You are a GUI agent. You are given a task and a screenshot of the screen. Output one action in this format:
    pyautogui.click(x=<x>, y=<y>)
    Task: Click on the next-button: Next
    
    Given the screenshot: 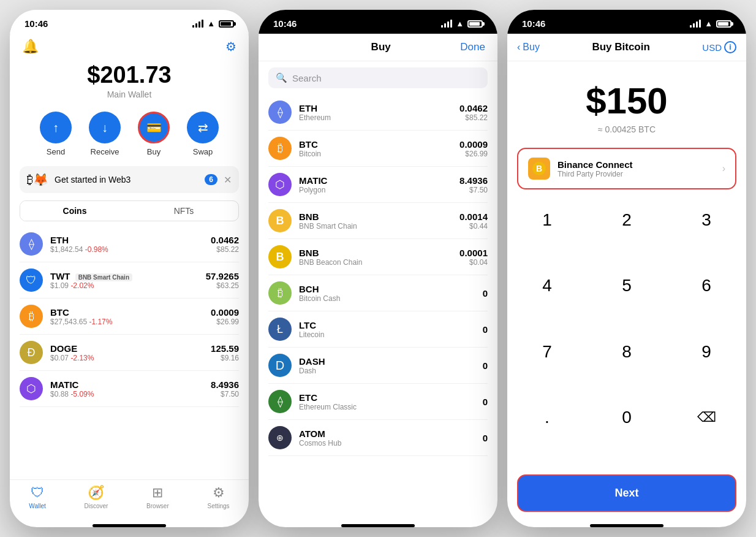 What is the action you would take?
    pyautogui.click(x=627, y=493)
    